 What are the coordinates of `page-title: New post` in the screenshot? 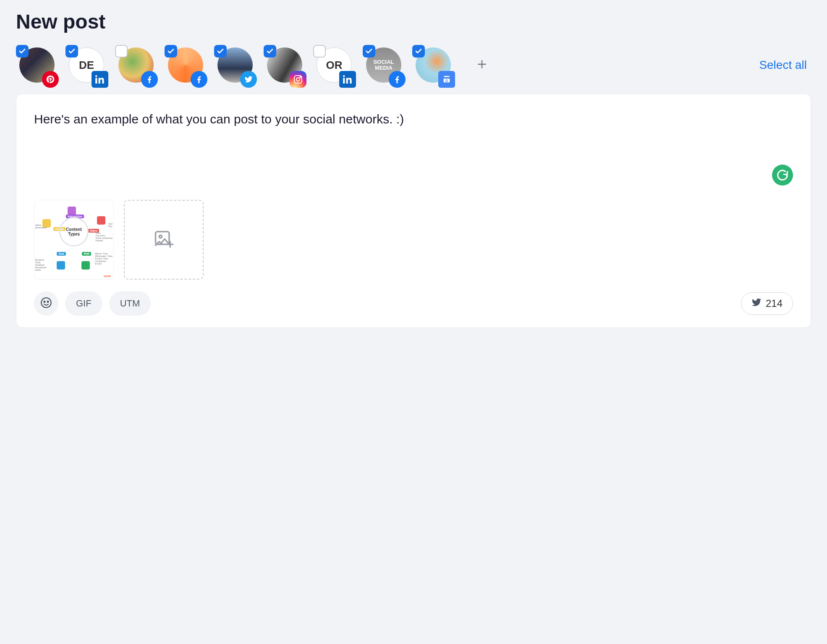 It's located at (414, 22).